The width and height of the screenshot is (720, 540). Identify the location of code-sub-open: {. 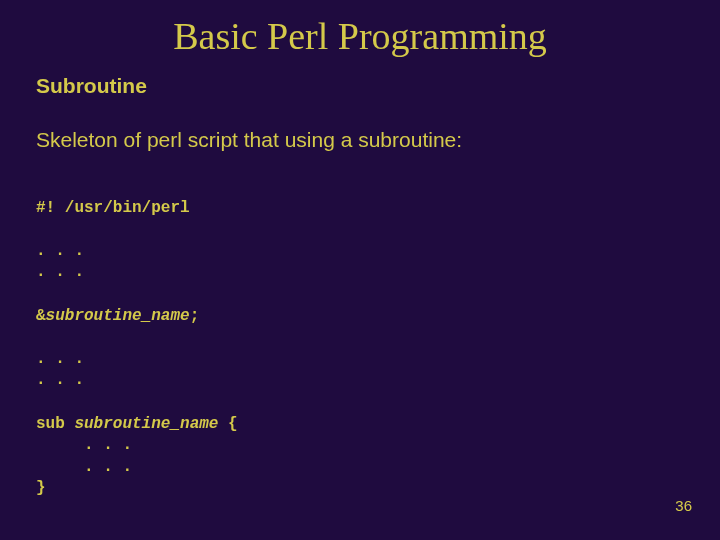
(228, 424).